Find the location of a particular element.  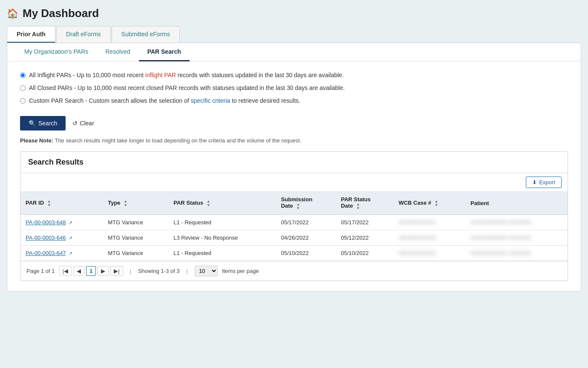

items-per-page-select: 10 25 50 100 is located at coordinates (206, 271).